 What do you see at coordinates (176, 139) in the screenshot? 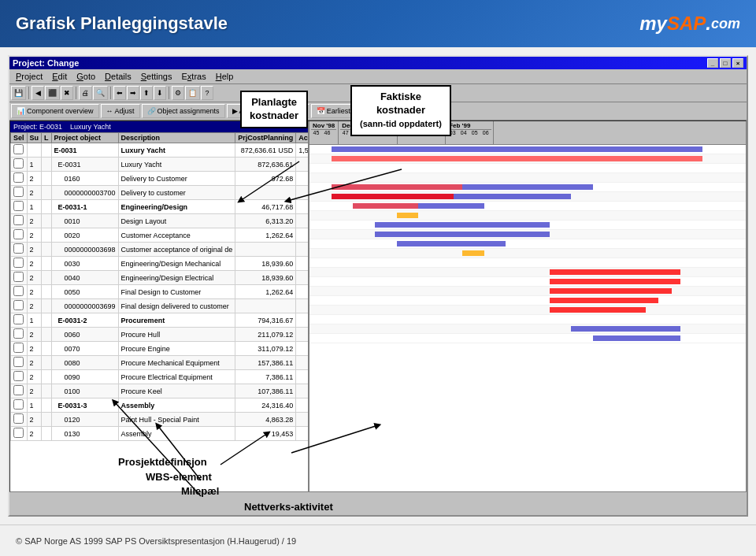
I see `col-description: Description` at bounding box center [176, 139].